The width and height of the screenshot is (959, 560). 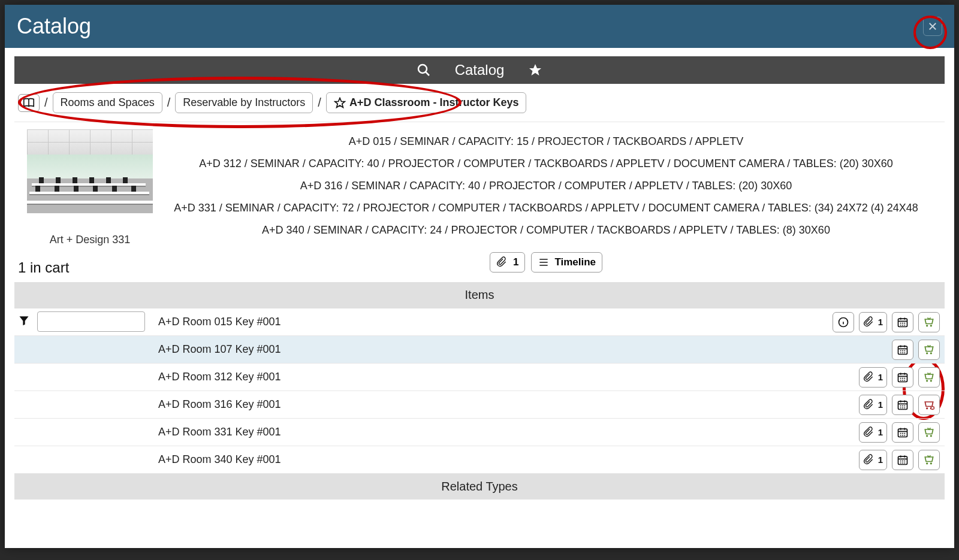 What do you see at coordinates (546, 164) in the screenshot?
I see `room-description: A+D 312 / SEMINAR / CAPACITY: 40 / PROJE…` at bounding box center [546, 164].